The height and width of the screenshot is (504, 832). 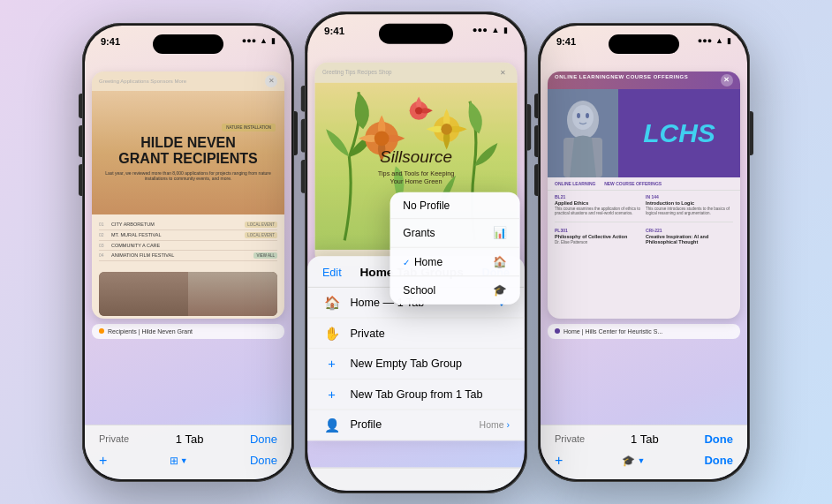 I want to click on tab-bar-top-1: Private 1 Tab Done, so click(x=188, y=440).